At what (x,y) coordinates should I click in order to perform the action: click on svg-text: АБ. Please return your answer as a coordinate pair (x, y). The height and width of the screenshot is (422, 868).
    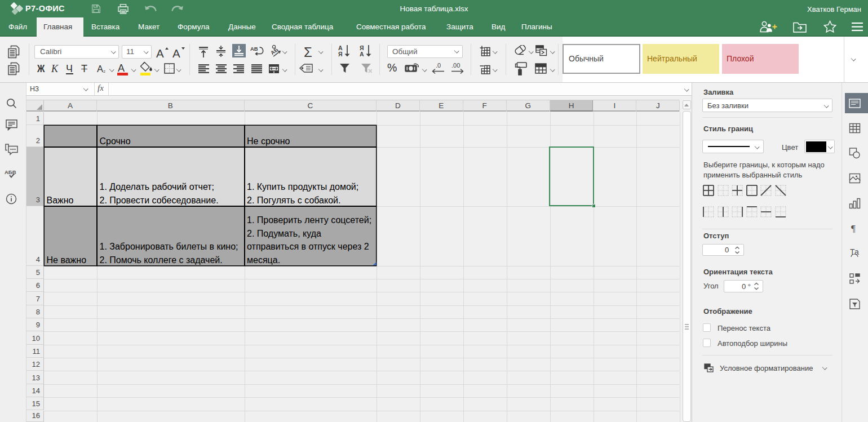
    Looking at the image, I should click on (274, 51).